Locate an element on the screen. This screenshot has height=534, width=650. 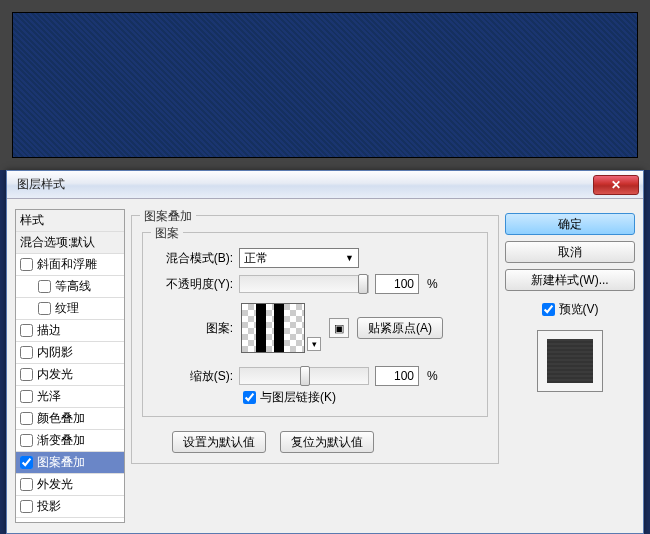
style-color-overlay-checkbox is located at coordinates (26, 418).